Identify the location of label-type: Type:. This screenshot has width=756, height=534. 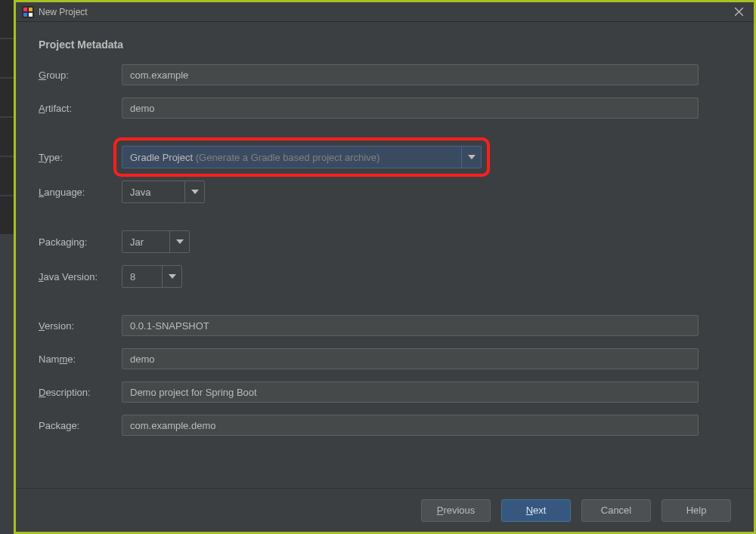
(80, 157).